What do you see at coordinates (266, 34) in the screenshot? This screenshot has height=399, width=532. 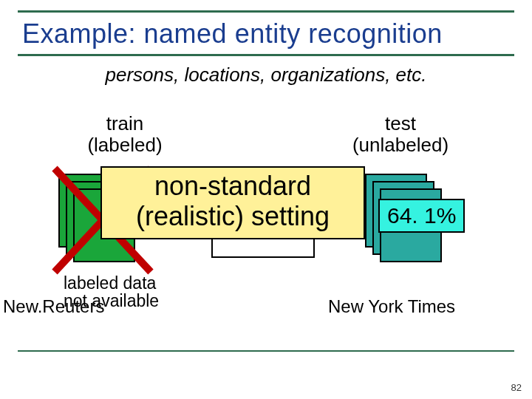 I see `slide-title: Example: named entity recognition` at bounding box center [266, 34].